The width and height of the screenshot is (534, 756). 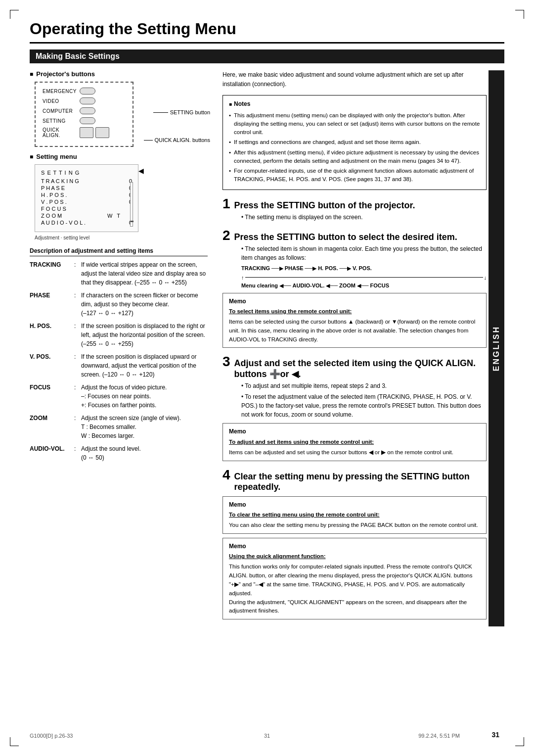 I want to click on step-2-num: 2, so click(x=226, y=236).